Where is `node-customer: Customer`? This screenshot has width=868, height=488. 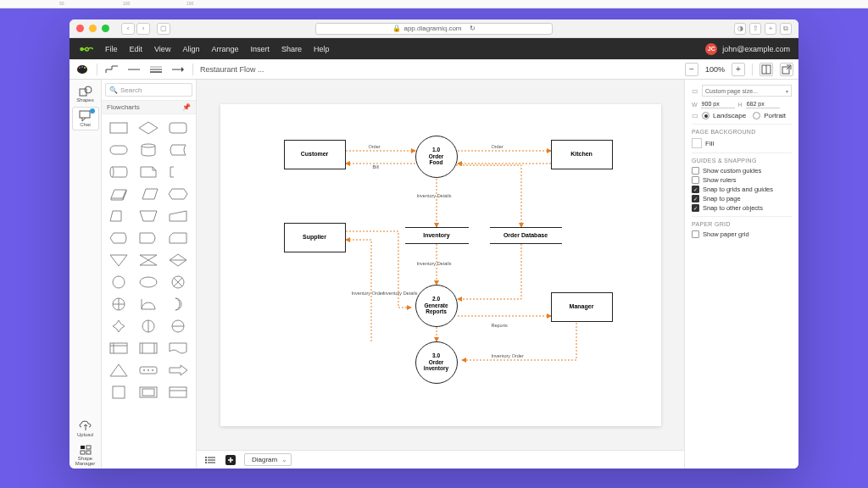 node-customer: Customer is located at coordinates (315, 154).